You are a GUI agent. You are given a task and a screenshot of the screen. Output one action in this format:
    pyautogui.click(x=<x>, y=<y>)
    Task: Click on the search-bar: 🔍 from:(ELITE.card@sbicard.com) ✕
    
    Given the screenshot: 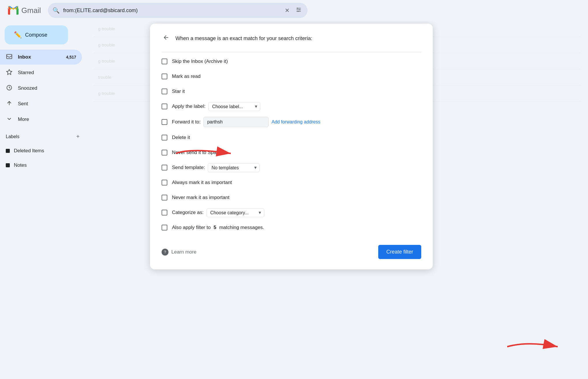 What is the action you would take?
    pyautogui.click(x=178, y=10)
    